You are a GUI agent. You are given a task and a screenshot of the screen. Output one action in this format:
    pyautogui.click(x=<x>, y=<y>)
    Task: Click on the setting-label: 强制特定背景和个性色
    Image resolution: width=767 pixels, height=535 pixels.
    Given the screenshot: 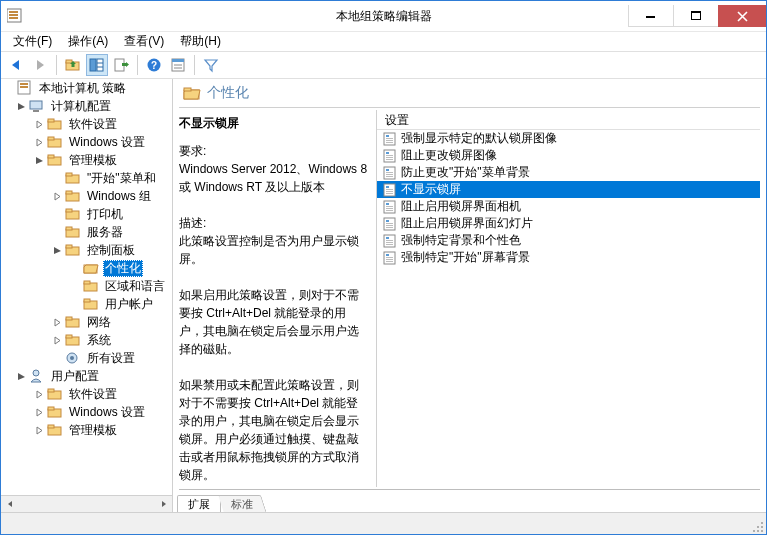 What is the action you would take?
    pyautogui.click(x=461, y=240)
    